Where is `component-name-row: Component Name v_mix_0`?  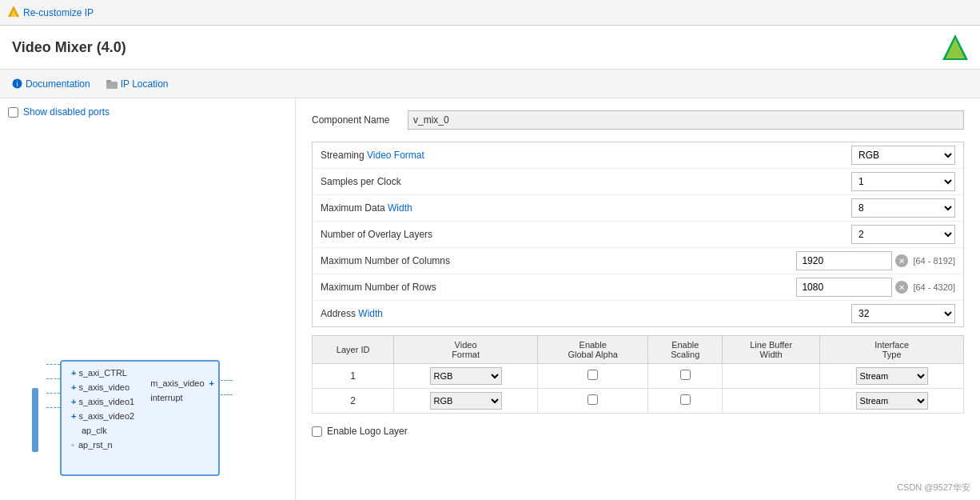 component-name-row: Component Name v_mix_0 is located at coordinates (638, 120).